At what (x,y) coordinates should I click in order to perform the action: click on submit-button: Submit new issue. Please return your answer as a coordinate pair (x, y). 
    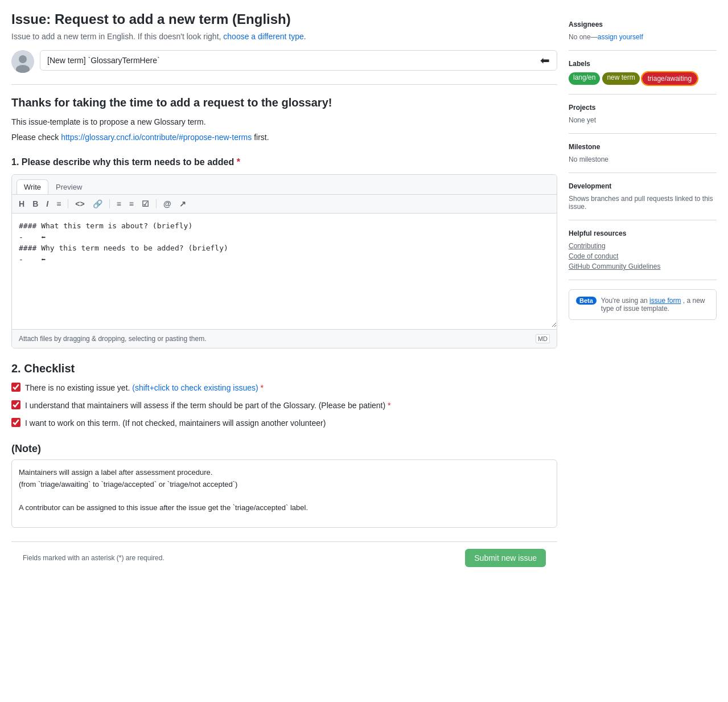
    Looking at the image, I should click on (505, 558).